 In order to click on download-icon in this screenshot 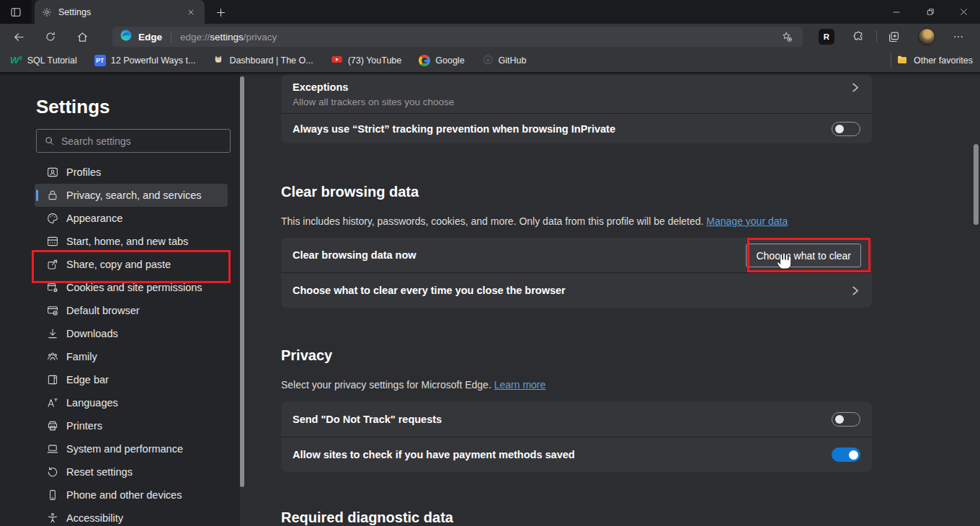, I will do `click(53, 334)`.